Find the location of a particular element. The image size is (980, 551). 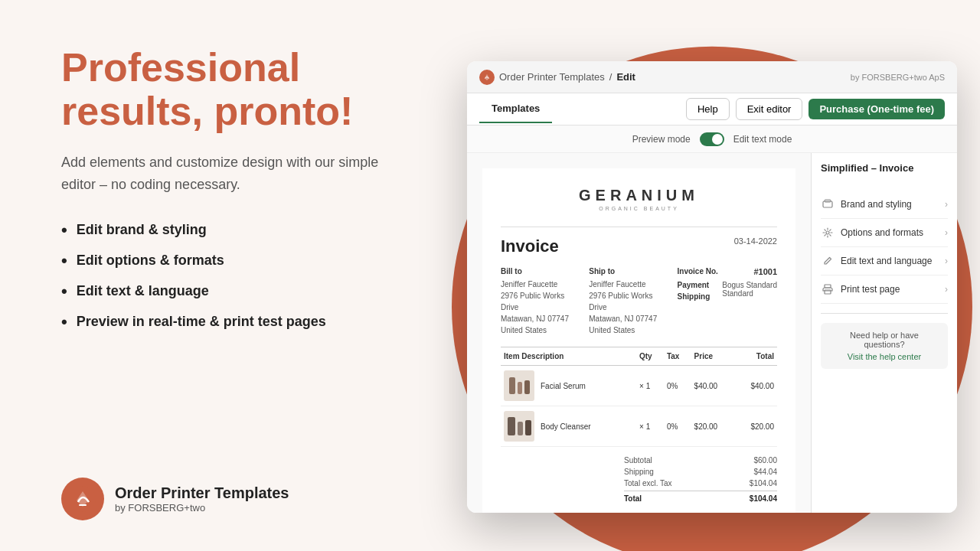

invoice-date: 03-14-2022 is located at coordinates (756, 241).